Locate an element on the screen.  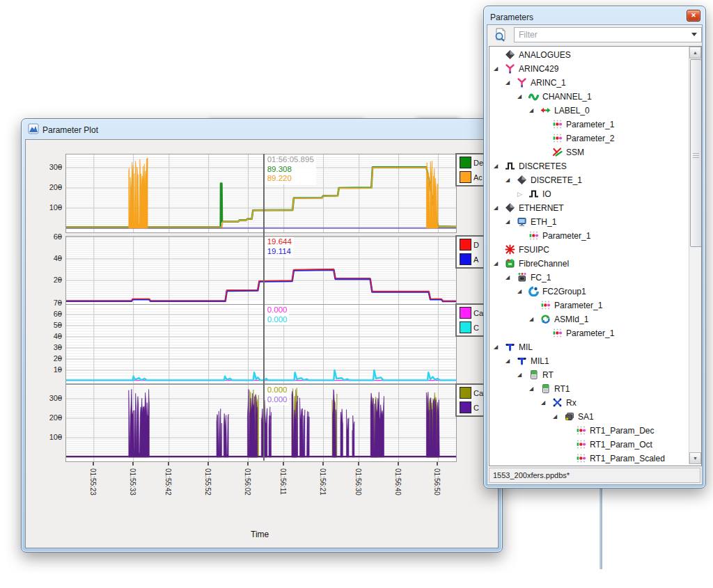
tree-item-discrete_1: ◢DISCRETE_1 is located at coordinates (589, 180).